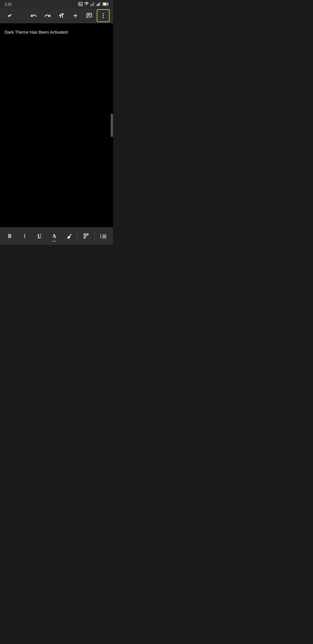  Describe the element at coordinates (61, 16) in the screenshot. I see `font-format-button` at that location.